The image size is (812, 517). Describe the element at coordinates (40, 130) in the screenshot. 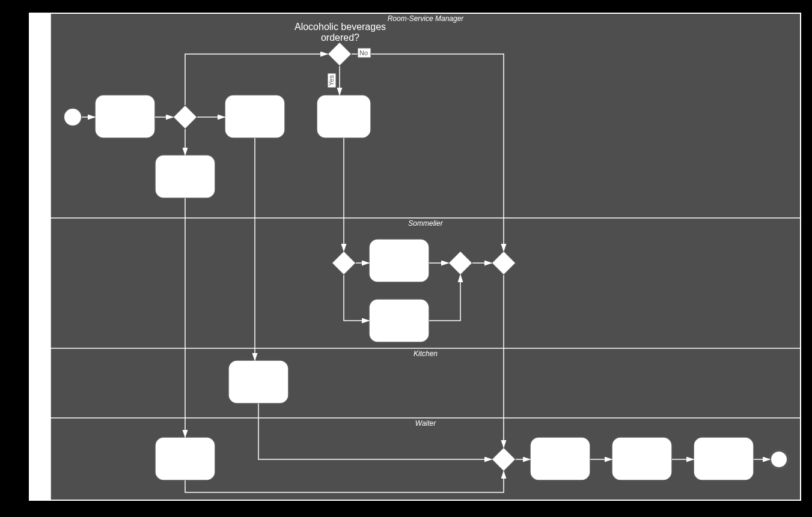

I see `lane-label-rsm: Room-Service Manager` at that location.